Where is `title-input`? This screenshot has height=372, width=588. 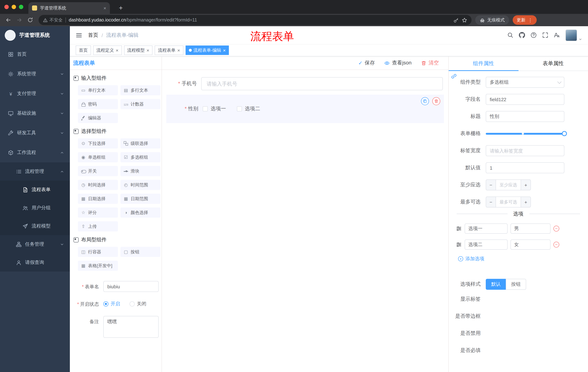
title-input is located at coordinates (525, 117).